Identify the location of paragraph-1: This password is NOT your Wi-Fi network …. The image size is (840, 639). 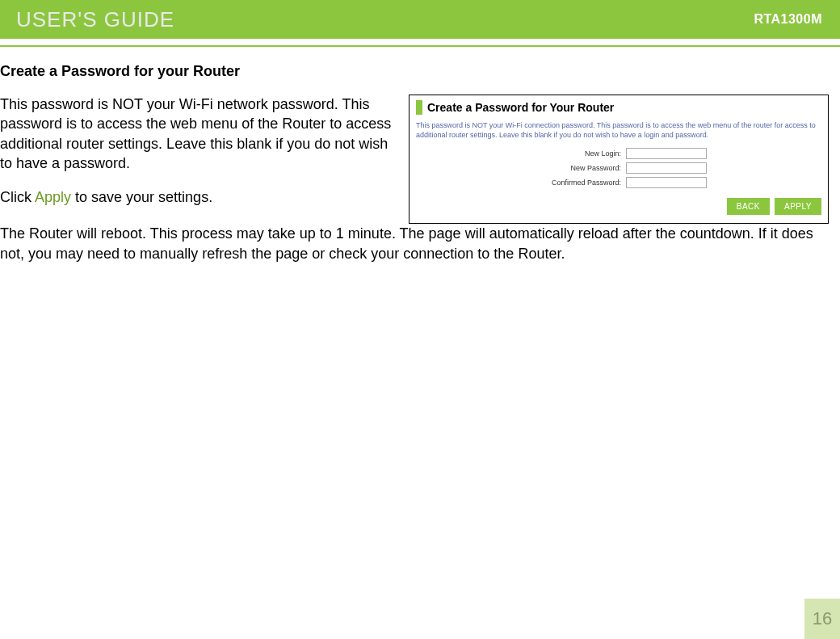
(198, 134).